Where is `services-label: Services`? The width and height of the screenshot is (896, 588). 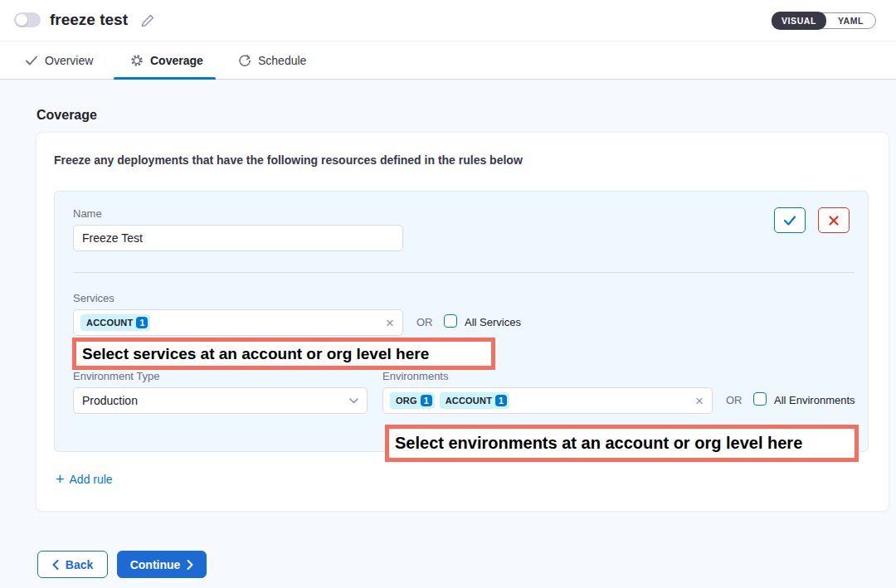 services-label: Services is located at coordinates (94, 299).